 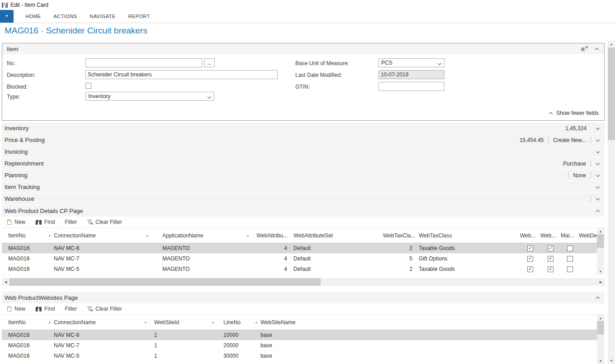 I want to click on column-header-webattributeset: WebAttributeSet, so click(x=338, y=236).